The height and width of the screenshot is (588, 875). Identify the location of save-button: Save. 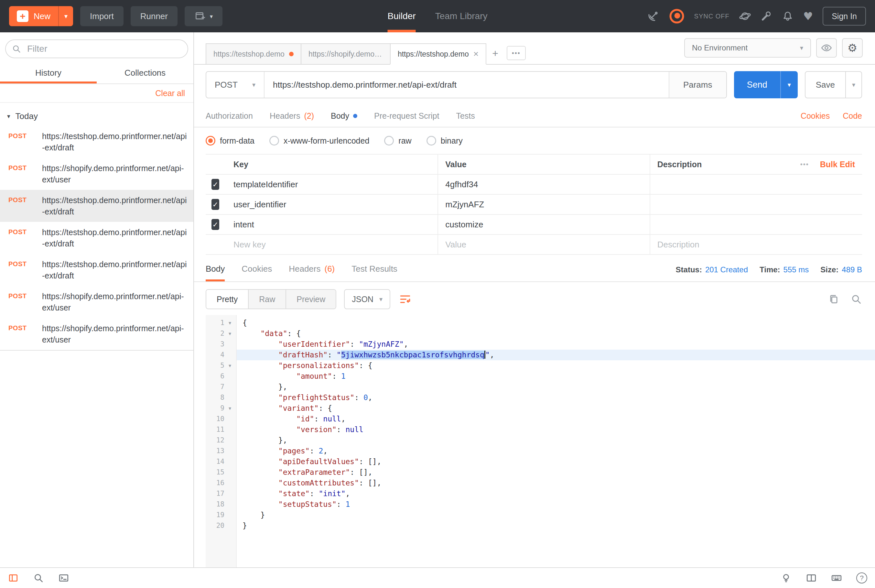
(826, 85).